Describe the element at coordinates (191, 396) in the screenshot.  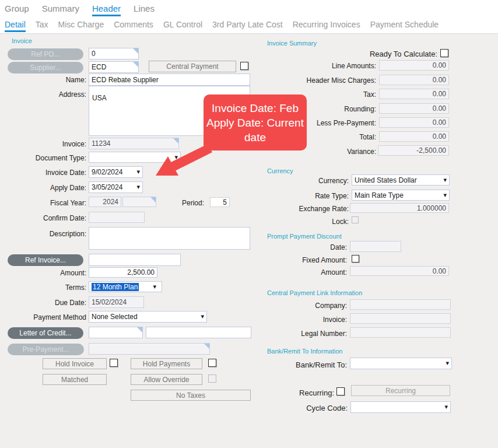
I see `no-taxes-button: No Taxes` at that location.